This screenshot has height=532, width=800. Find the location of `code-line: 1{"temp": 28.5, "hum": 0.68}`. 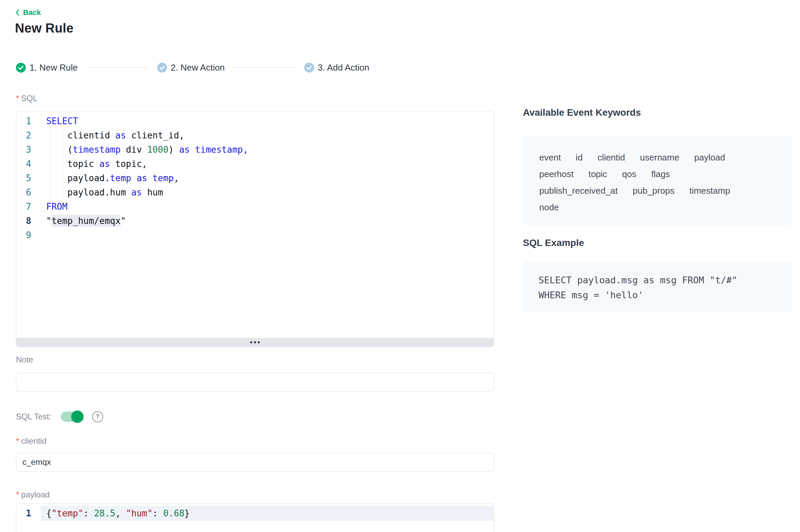

code-line: 1{"temp": 28.5, "hum": 0.68} is located at coordinates (255, 513).